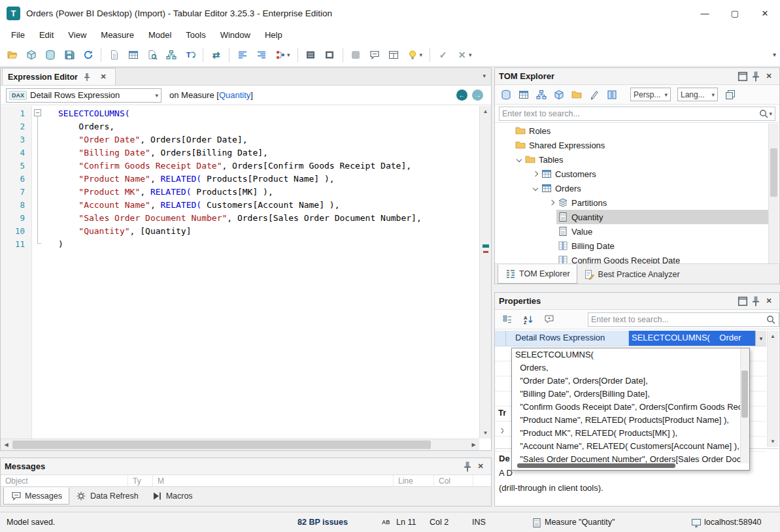  Describe the element at coordinates (12, 55) in the screenshot. I see `open-file-button` at that location.